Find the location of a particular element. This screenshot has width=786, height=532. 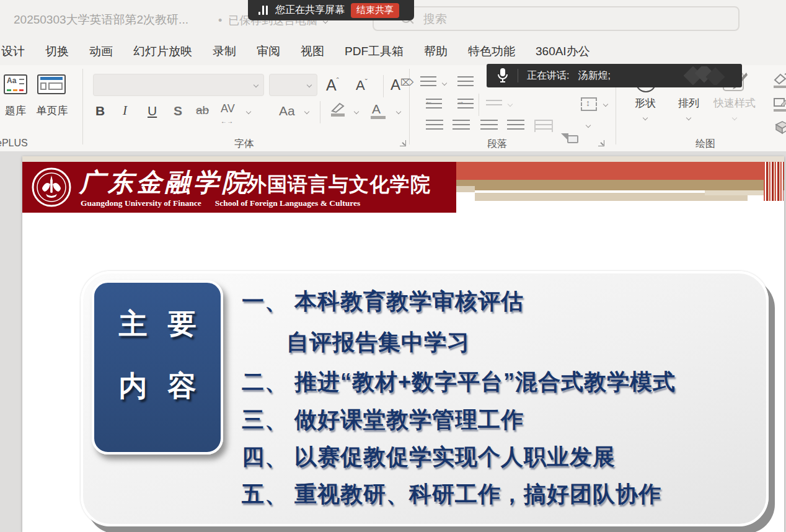

single-page-library-icon is located at coordinates (51, 84).